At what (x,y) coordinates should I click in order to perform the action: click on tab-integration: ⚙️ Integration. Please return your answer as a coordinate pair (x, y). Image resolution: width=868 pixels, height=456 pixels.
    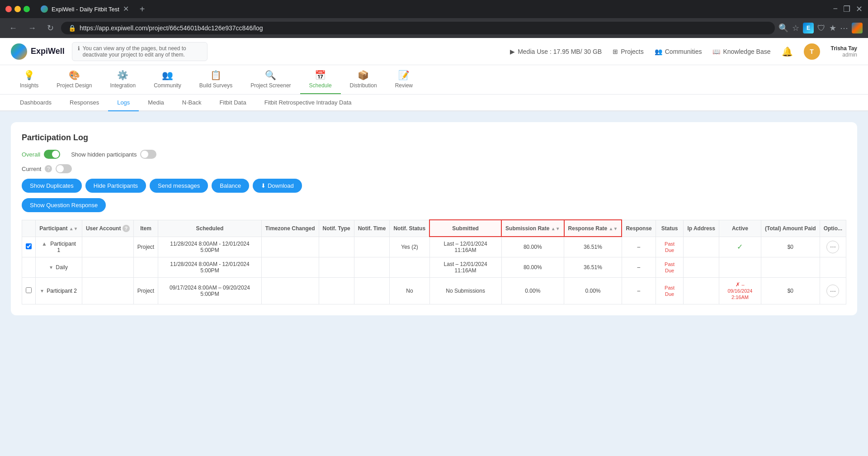
    Looking at the image, I should click on (123, 80).